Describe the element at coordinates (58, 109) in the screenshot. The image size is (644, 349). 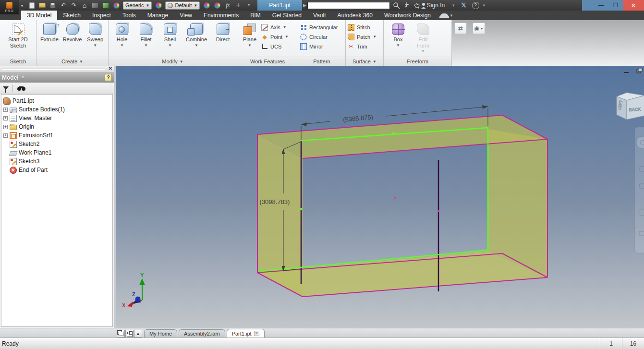
I see `tree-item-surface-bodies: + Surface Bodies(1)` at that location.